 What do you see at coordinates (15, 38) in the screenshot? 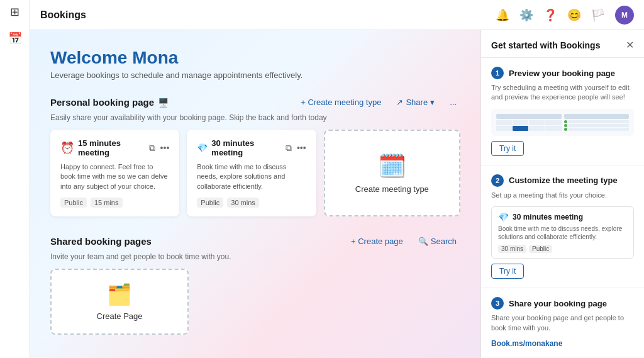
I see `nav-bookings: 📅` at bounding box center [15, 38].